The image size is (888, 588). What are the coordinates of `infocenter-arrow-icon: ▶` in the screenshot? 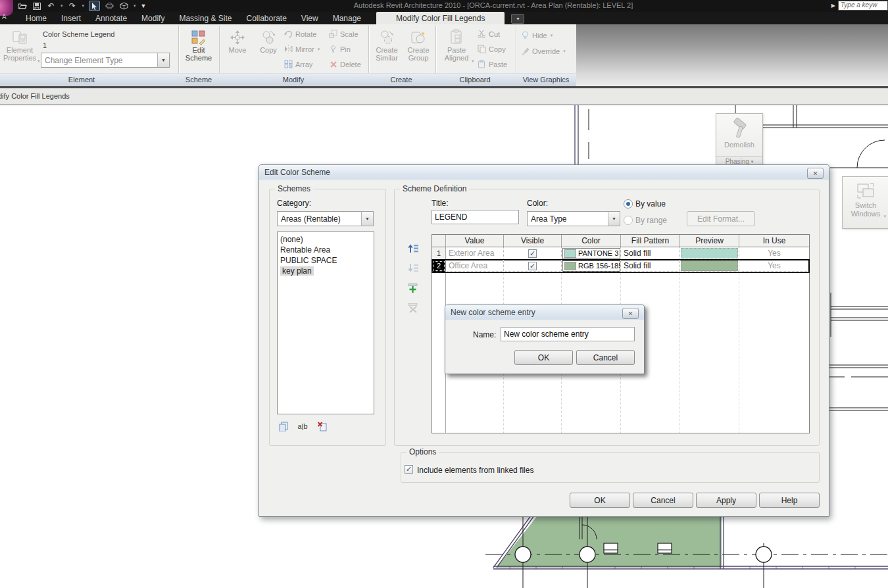 It's located at (833, 5).